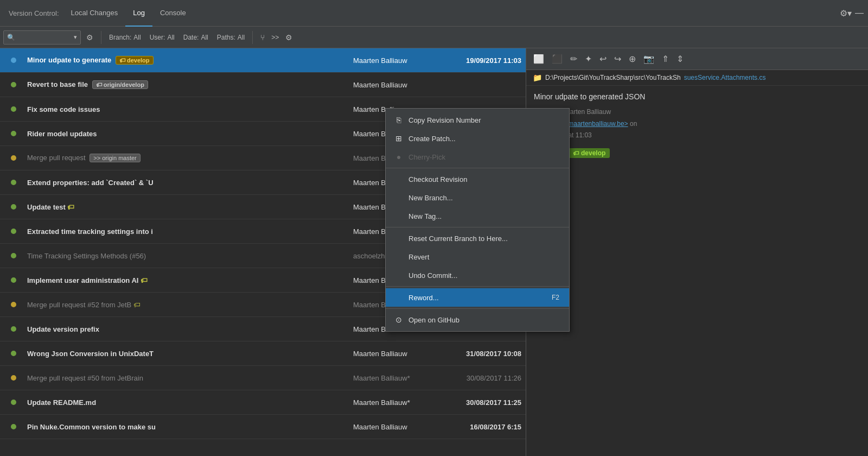 Image resolution: width=868 pixels, height=456 pixels. Describe the element at coordinates (139, 13) in the screenshot. I see `tab-log: Log` at that location.